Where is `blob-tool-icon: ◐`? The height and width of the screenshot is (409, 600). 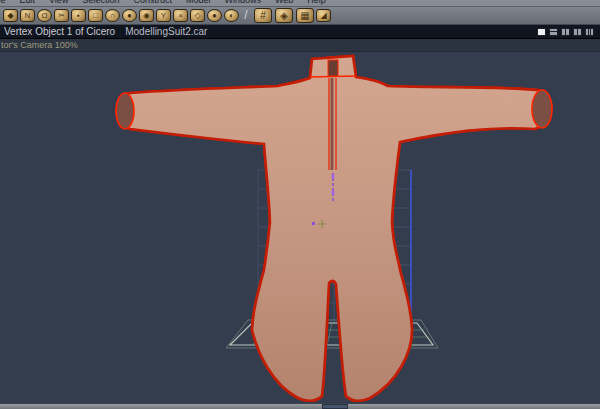 blob-tool-icon: ◐ is located at coordinates (232, 16).